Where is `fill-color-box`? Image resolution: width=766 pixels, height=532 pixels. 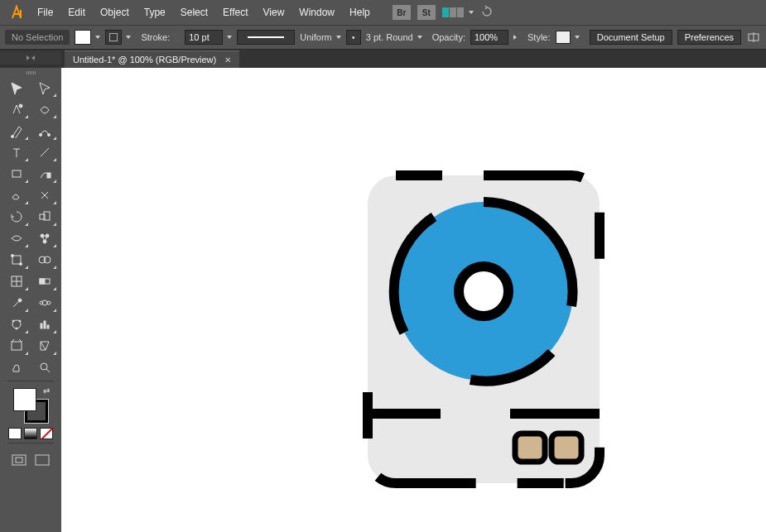
fill-color-box is located at coordinates (25, 400).